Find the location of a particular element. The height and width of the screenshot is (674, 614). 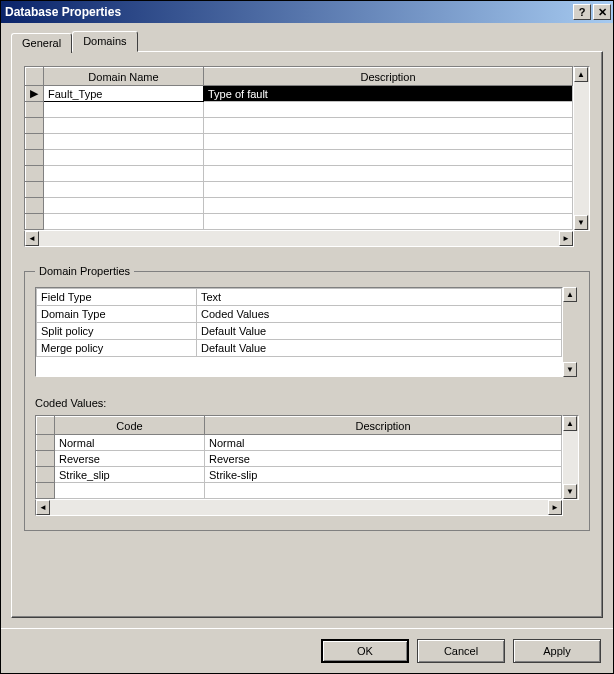

domain-properties-legend: Domain Properties is located at coordinates (84, 271).